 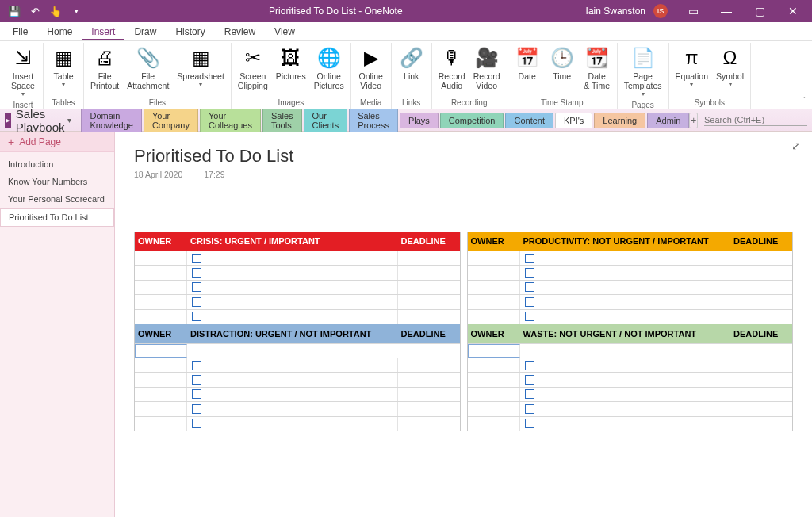 I want to click on menu-draw: Draw, so click(x=145, y=32).